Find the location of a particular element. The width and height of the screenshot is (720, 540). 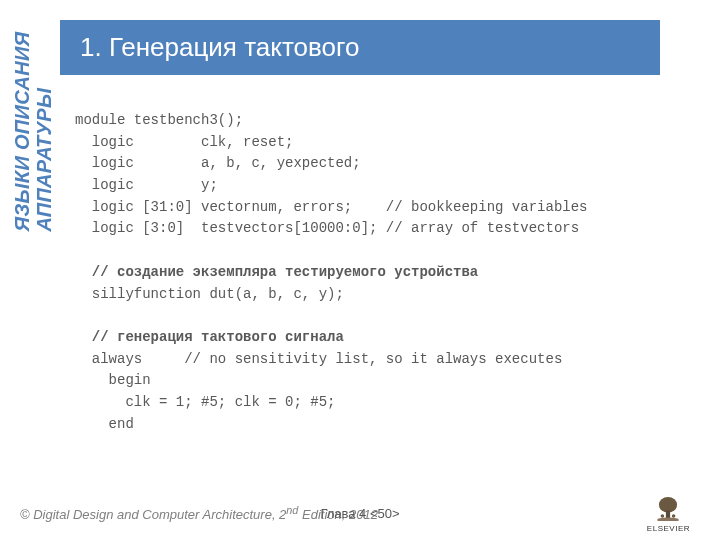

code-comment: // генерация тактового сигнала is located at coordinates (210, 337).